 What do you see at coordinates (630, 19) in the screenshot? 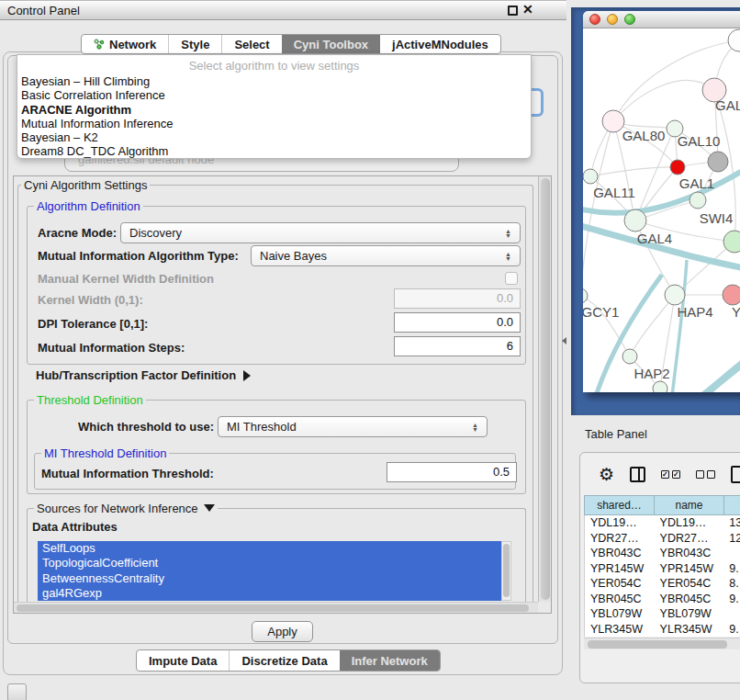
I see `zoom-traffic-light-icon` at bounding box center [630, 19].